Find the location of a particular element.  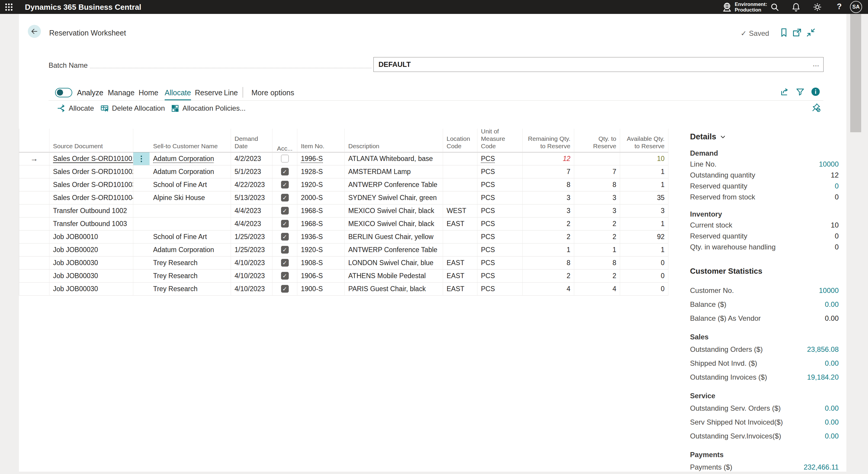

cell-item_no: 1908-S is located at coordinates (321, 263).